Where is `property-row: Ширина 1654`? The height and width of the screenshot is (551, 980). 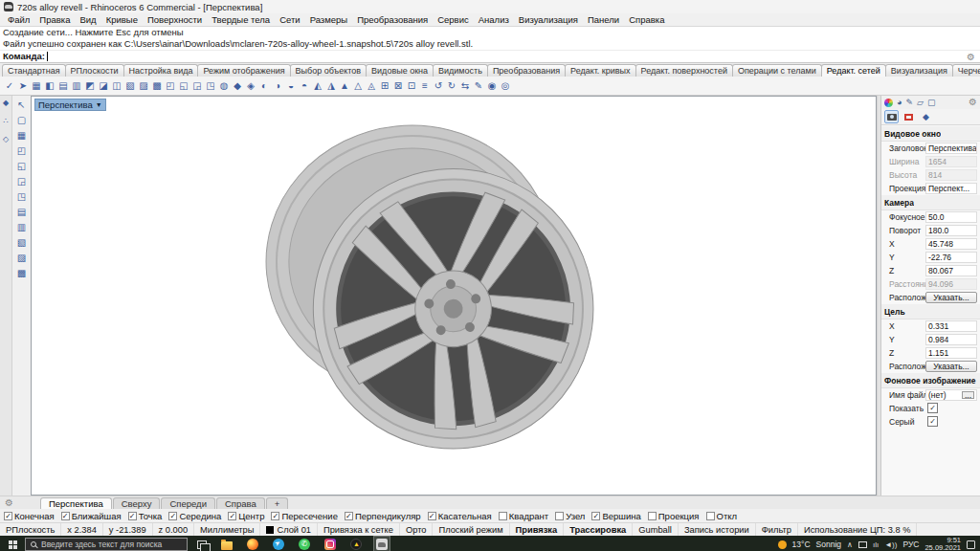
property-row: Ширина 1654 is located at coordinates (930, 162).